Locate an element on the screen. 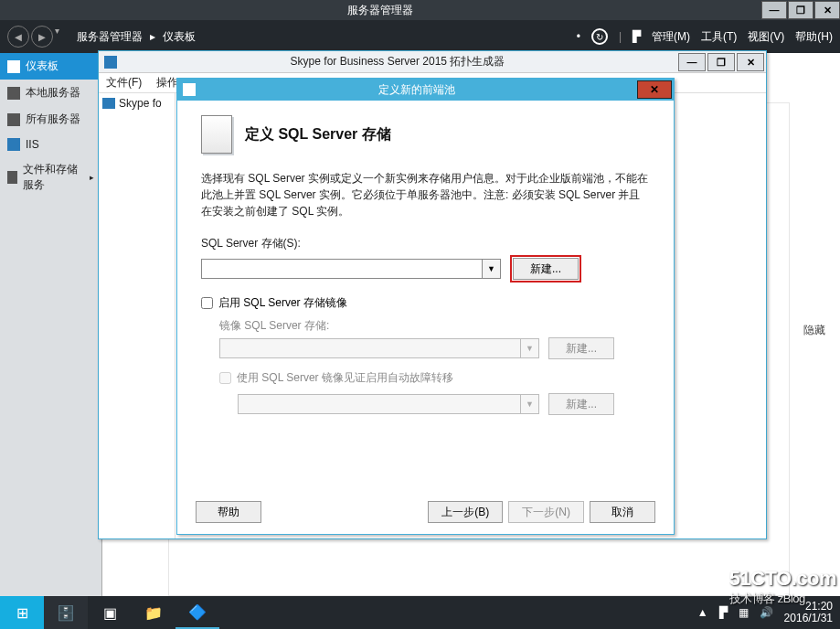  highlight-box: 新建... is located at coordinates (546, 269).